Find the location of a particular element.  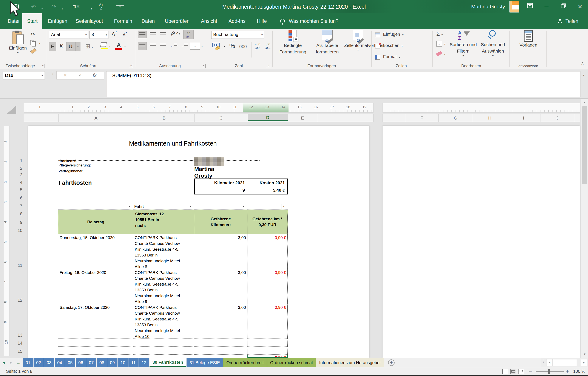

cancel-entry-icon: ✕ is located at coordinates (65, 75).